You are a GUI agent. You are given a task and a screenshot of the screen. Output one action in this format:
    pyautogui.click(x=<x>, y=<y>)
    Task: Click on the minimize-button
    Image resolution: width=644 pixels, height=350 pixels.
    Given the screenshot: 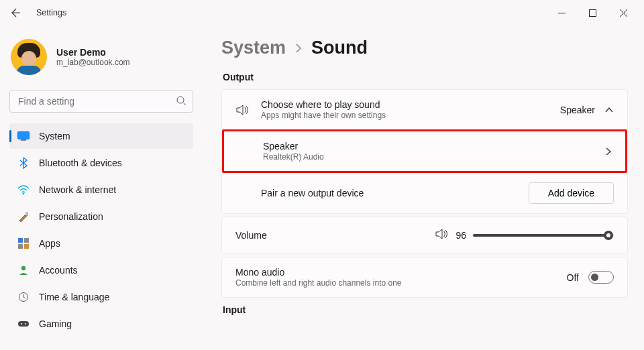 What is the action you would take?
    pyautogui.click(x=561, y=13)
    